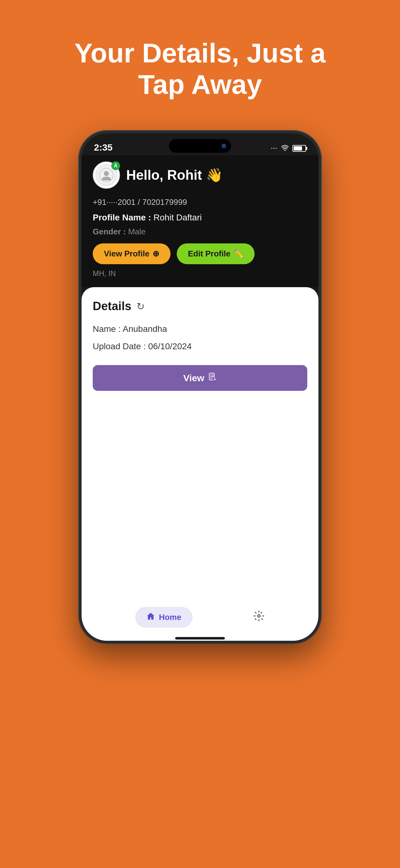 This screenshot has height=868, width=400. Describe the element at coordinates (123, 218) in the screenshot. I see `profile-name-label: Profile Name :` at that location.